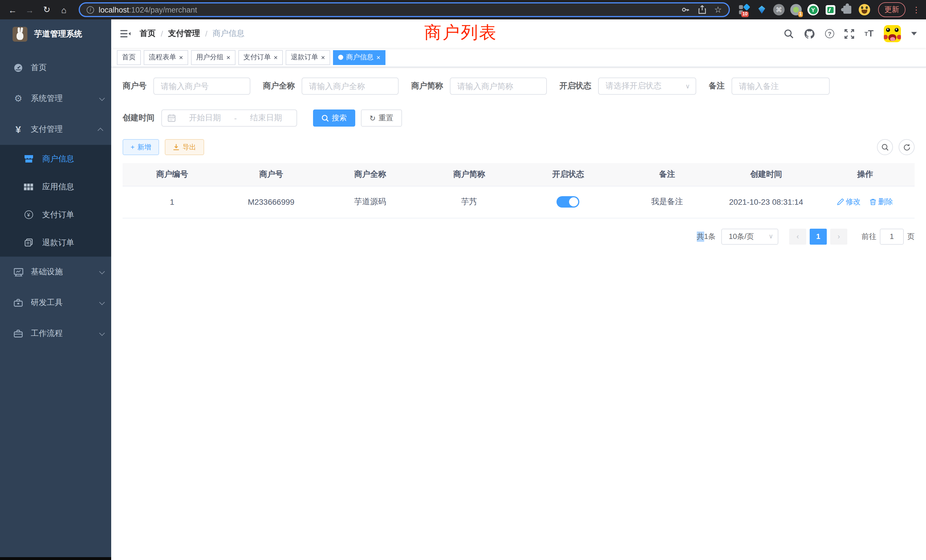  What do you see at coordinates (266, 118) in the screenshot?
I see `end-date-placeholder: 结束日期` at bounding box center [266, 118].